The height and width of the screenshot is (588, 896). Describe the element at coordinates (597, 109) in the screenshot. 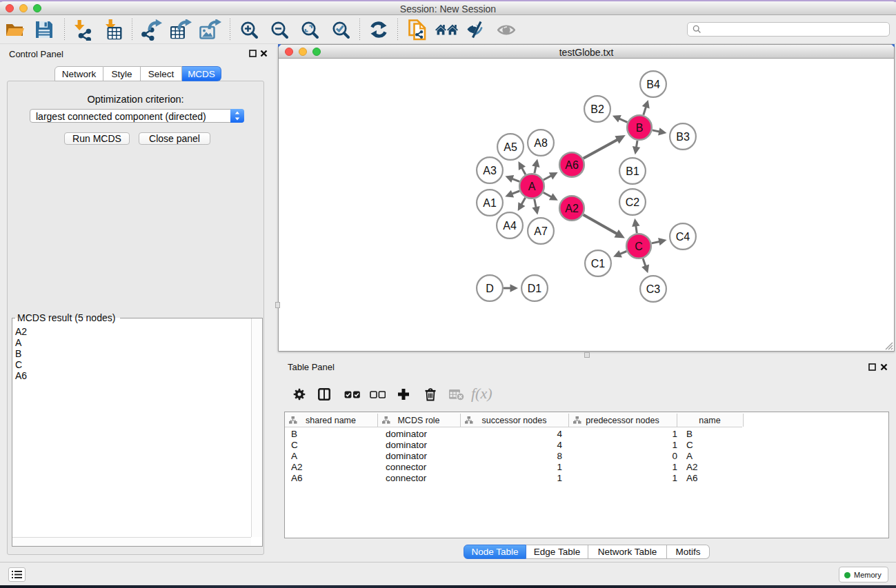

I see `svg-text: B2` at that location.